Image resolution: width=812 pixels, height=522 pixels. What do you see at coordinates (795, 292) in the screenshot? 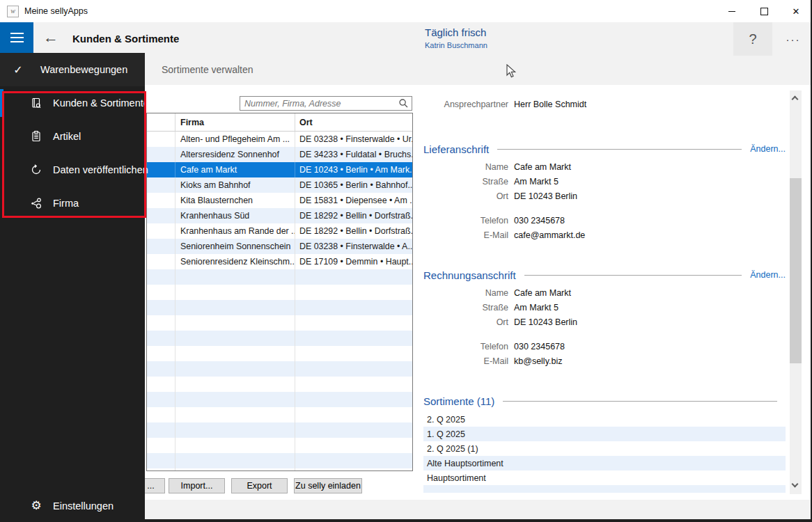
I see `vertical-scrollbar` at bounding box center [795, 292].